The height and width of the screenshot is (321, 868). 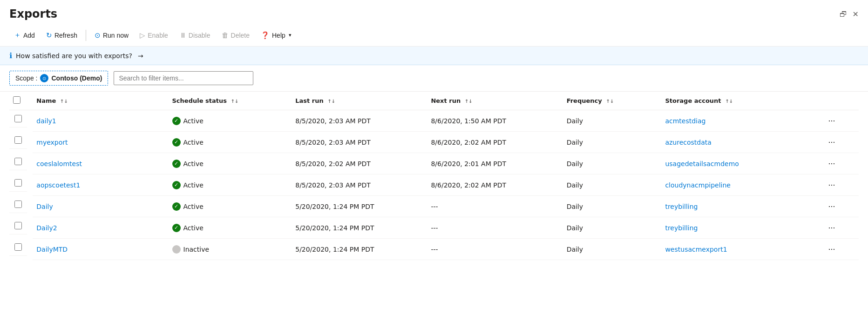 What do you see at coordinates (18, 35) in the screenshot?
I see `add-icon: ＋` at bounding box center [18, 35].